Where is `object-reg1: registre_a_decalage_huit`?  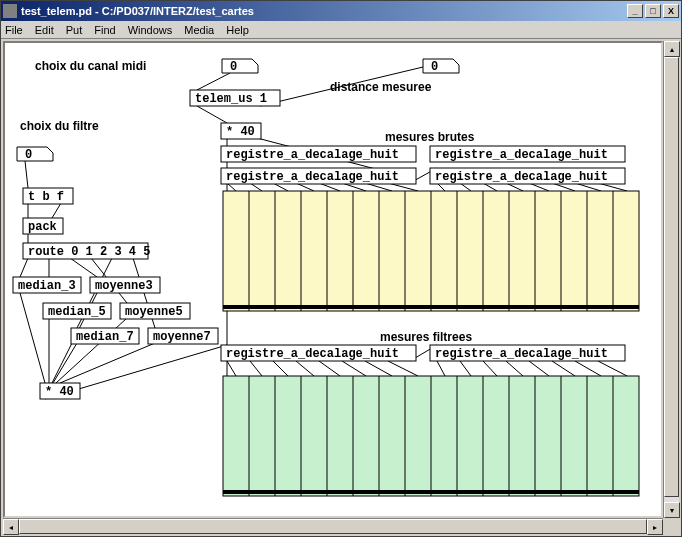
object-reg1: registre_a_decalage_huit is located at coordinates (318, 154).